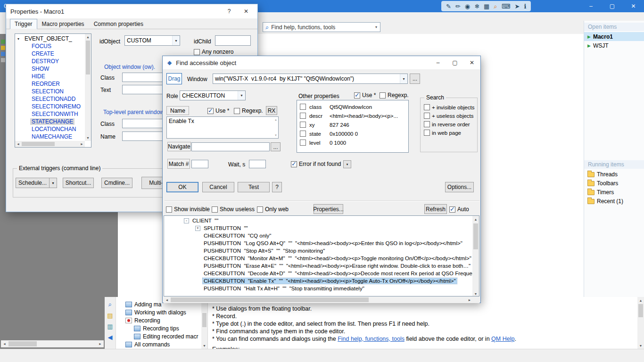 The width and height of the screenshot is (644, 362). What do you see at coordinates (353, 124) in the screenshot?
I see `property-row: xy 827 246` at bounding box center [353, 124].